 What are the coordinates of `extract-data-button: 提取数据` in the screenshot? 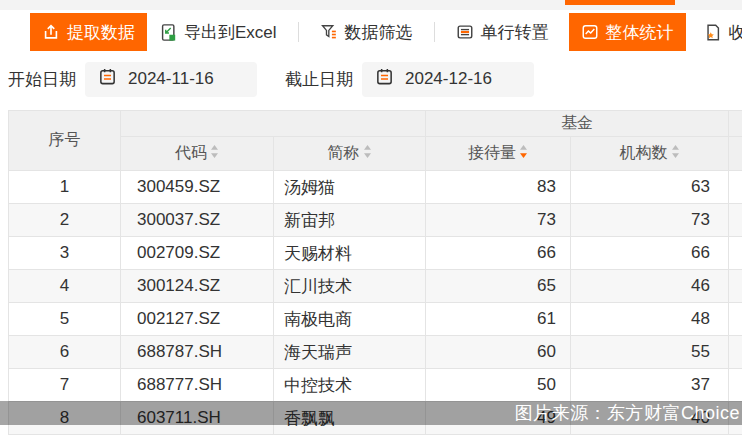 It's located at (88, 32).